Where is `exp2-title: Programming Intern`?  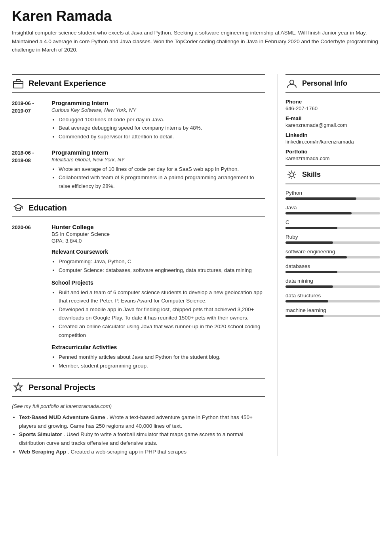
exp2-title: Programming Intern is located at coordinates (158, 152).